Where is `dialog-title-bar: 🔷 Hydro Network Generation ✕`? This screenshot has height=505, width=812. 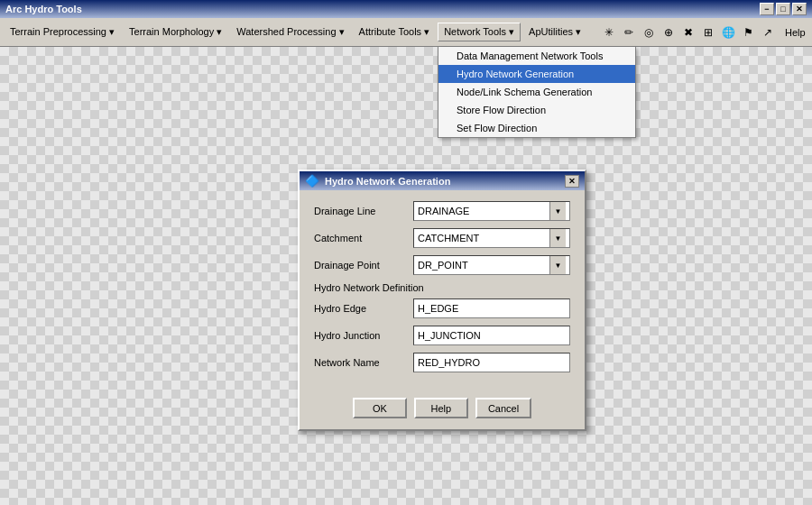
dialog-title-bar: 🔷 Hydro Network Generation ✕ is located at coordinates (442, 180).